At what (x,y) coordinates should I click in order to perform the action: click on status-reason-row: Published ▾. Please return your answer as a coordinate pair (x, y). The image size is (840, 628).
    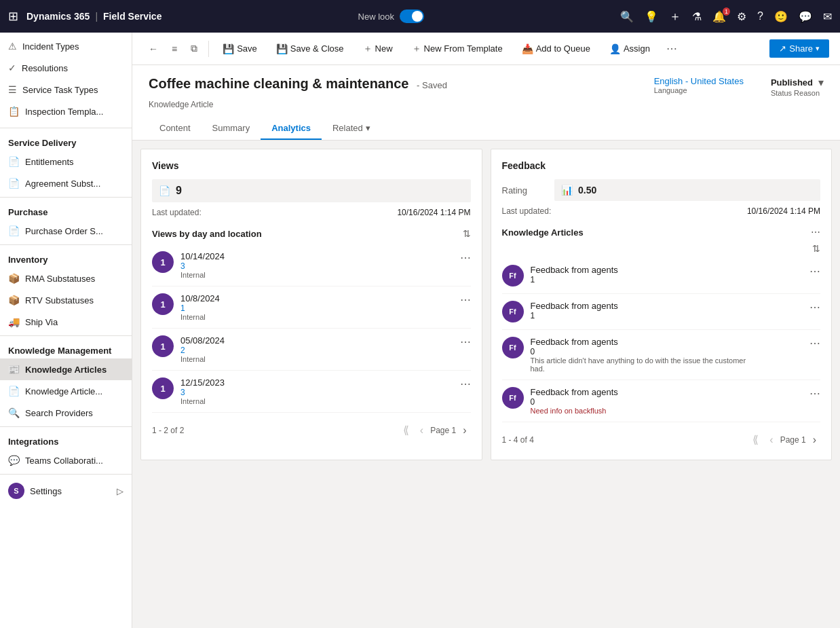
    Looking at the image, I should click on (797, 83).